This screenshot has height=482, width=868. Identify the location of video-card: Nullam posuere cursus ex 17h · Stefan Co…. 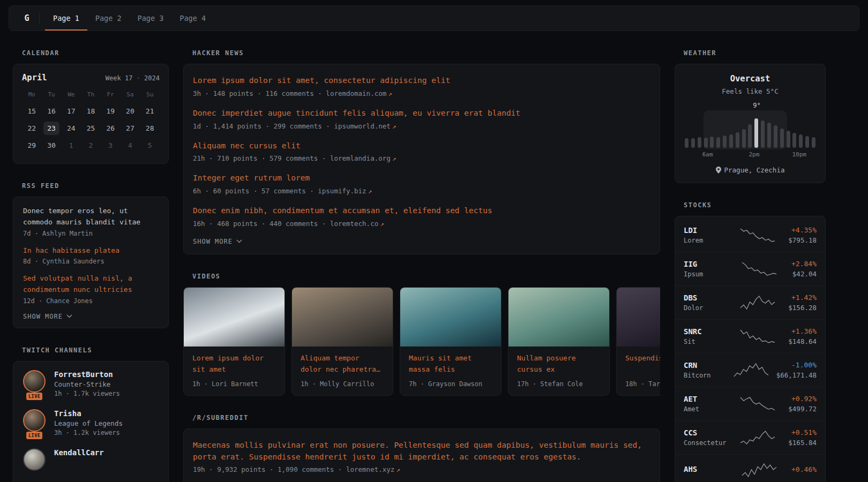
(559, 342).